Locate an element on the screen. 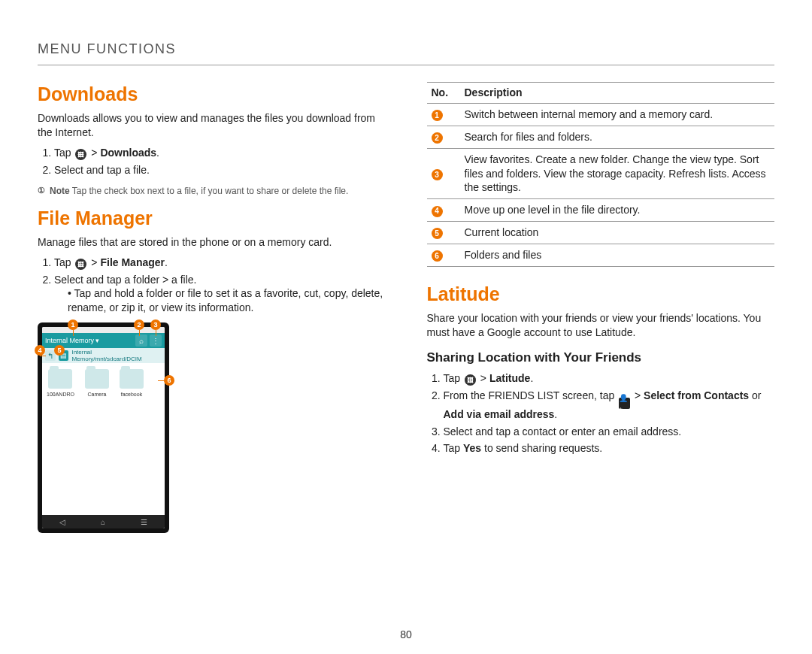 Image resolution: width=812 pixels, height=654 pixels. recent-icon: ☰ is located at coordinates (144, 522).